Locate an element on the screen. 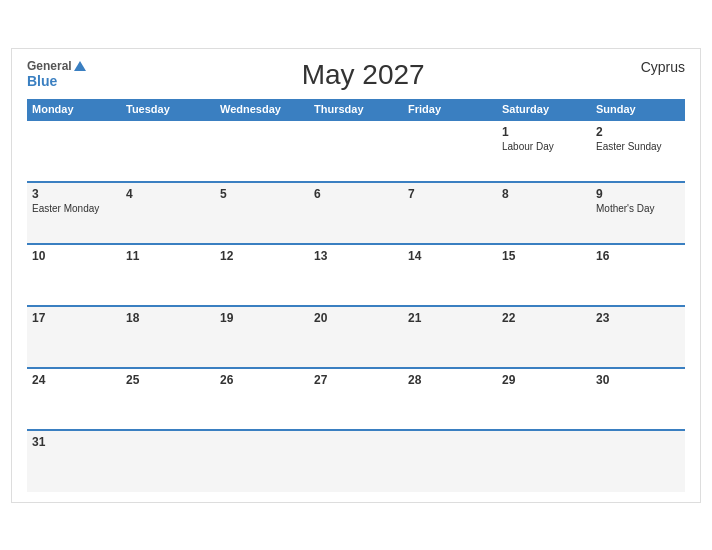  logo: General Blue is located at coordinates (56, 74).